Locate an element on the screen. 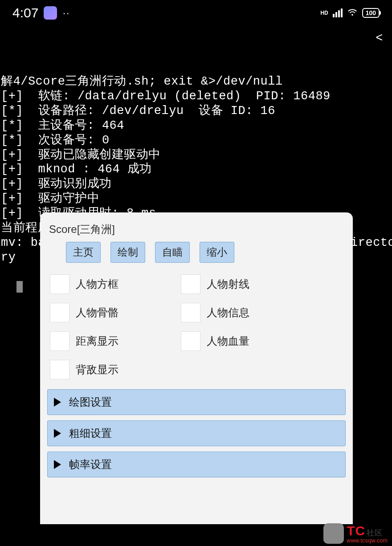  panel-title: Score[三角洲] is located at coordinates (197, 229).